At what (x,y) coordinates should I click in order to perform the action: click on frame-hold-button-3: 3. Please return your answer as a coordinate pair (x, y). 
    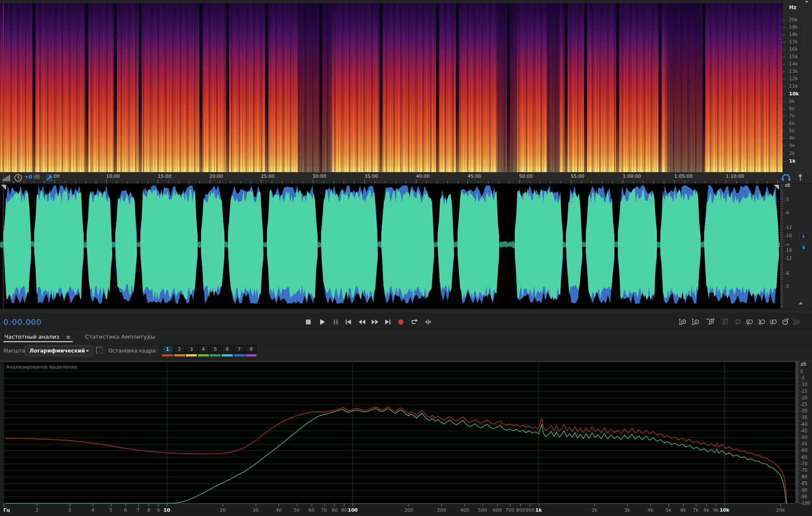
    Looking at the image, I should click on (192, 349).